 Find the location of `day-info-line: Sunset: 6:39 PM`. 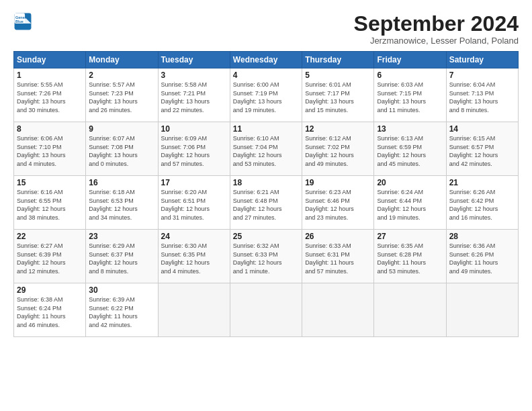

day-info-line: Sunset: 6:39 PM is located at coordinates (39, 255).